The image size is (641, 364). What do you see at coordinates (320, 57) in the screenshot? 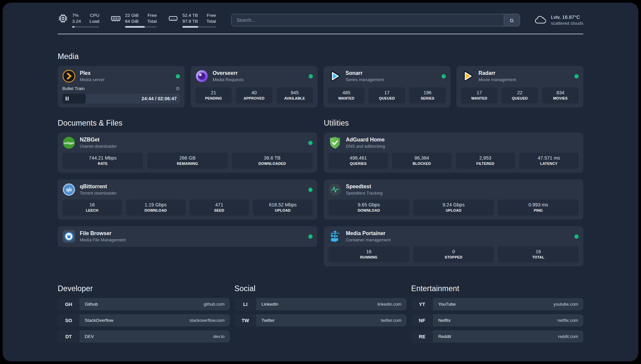
I see `section-title-media: Media` at bounding box center [320, 57].